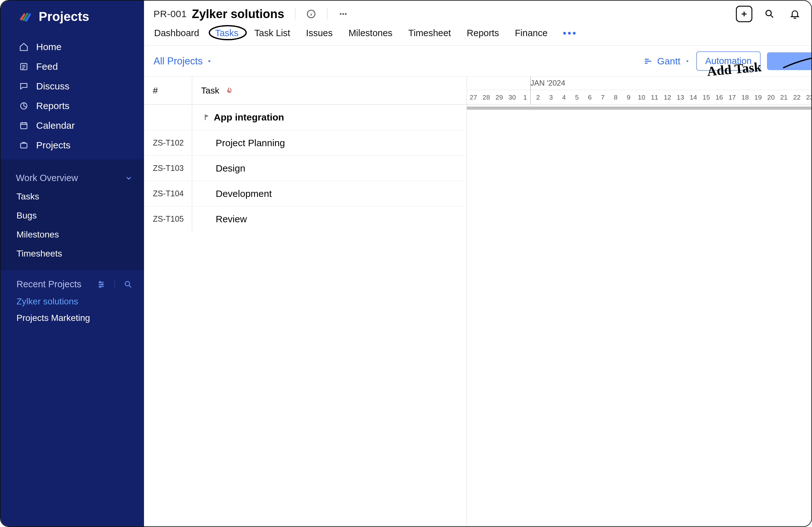 This screenshot has width=812, height=527. What do you see at coordinates (72, 302) in the screenshot?
I see `recent-project-zylker: Zylker solutions` at bounding box center [72, 302].